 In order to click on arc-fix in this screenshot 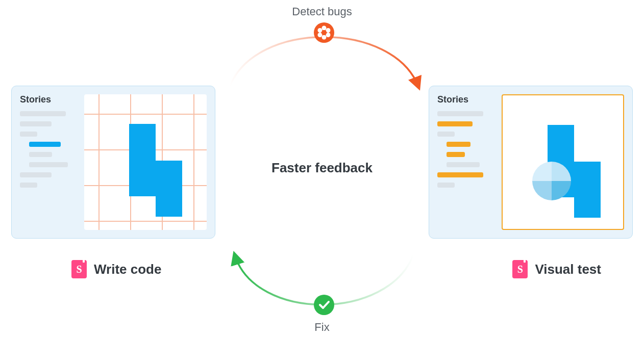, I will do `click(324, 280)`.